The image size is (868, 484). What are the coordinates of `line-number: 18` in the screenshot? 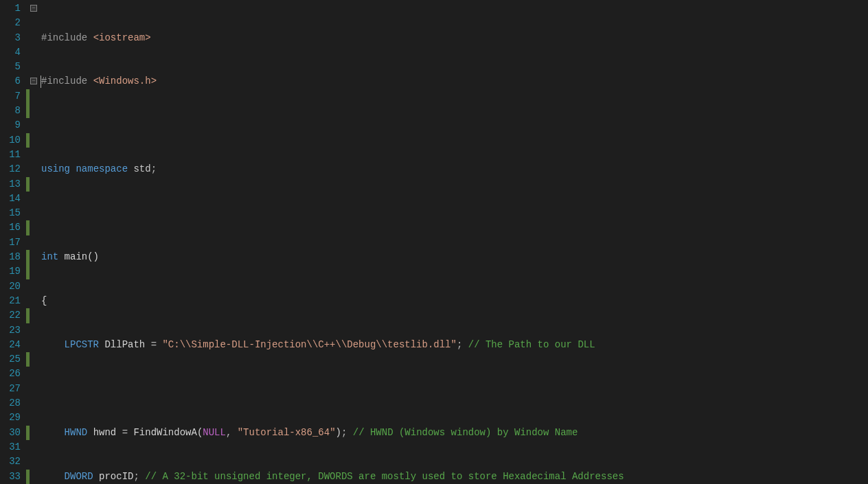 It's located at (13, 257).